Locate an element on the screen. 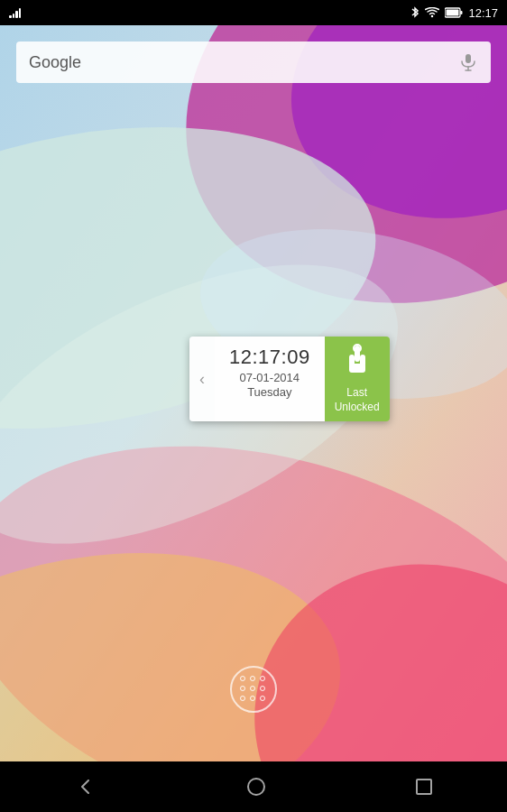  battery-icon is located at coordinates (454, 13).